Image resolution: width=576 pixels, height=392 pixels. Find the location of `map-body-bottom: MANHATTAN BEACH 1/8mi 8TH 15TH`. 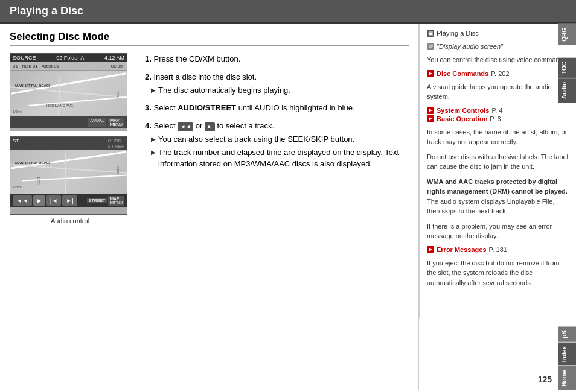

map-body-bottom: MANHATTAN BEACH 1/8mi 8TH 15TH is located at coordinates (69, 172).